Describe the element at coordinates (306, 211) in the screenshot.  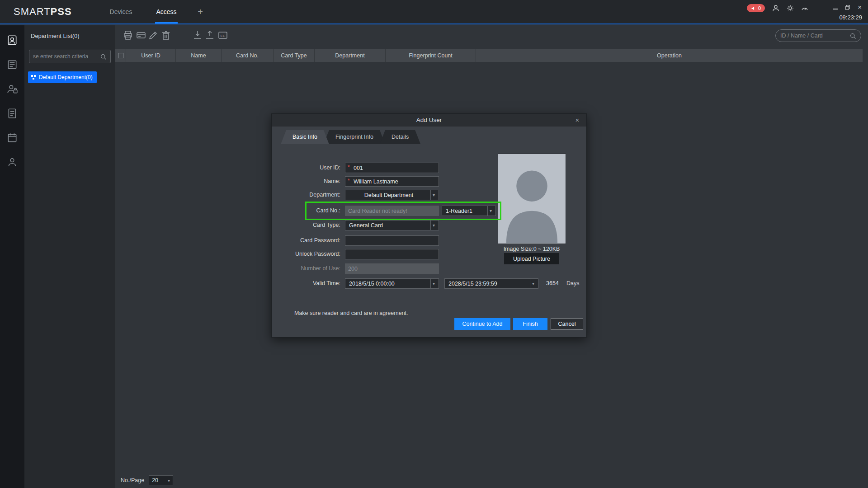
I see `card-no-label: Card No.:` at that location.